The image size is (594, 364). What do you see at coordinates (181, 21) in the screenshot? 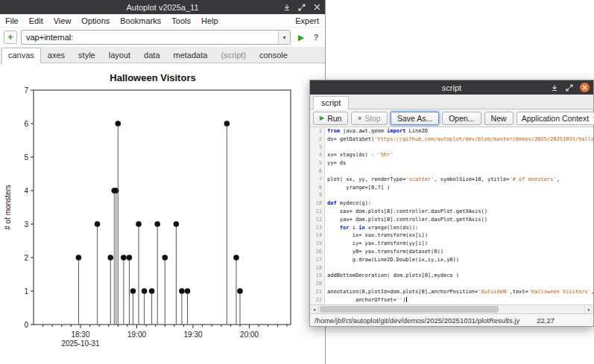
I see `menu-tools: Tools` at bounding box center [181, 21].